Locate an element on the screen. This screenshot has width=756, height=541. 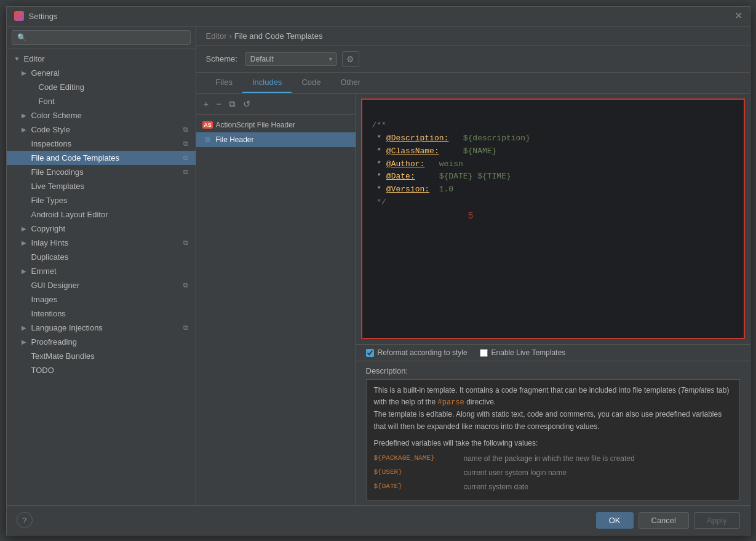
desc-text-parse: #parse is located at coordinates (452, 403).